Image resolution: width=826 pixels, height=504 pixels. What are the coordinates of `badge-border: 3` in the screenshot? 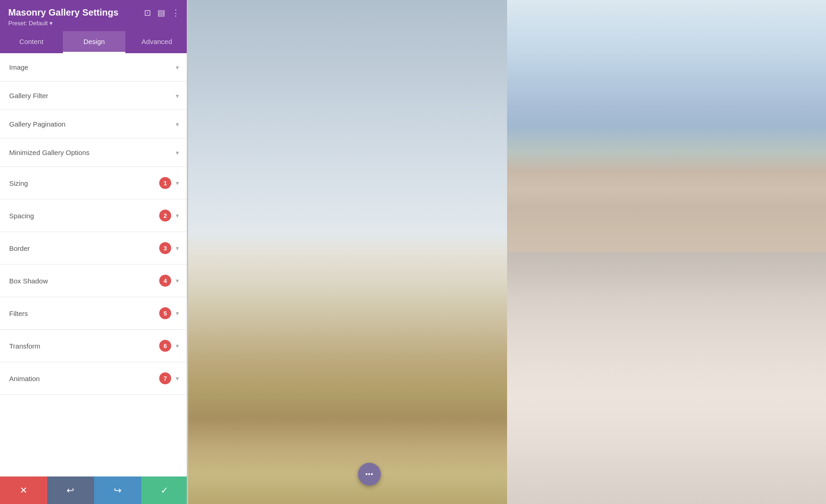 It's located at (165, 248).